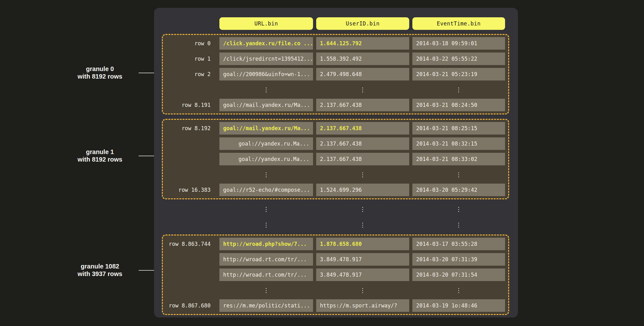 This screenshot has width=644, height=326. I want to click on eventtime-cell: 2014-03-21 08:32:15, so click(459, 144).